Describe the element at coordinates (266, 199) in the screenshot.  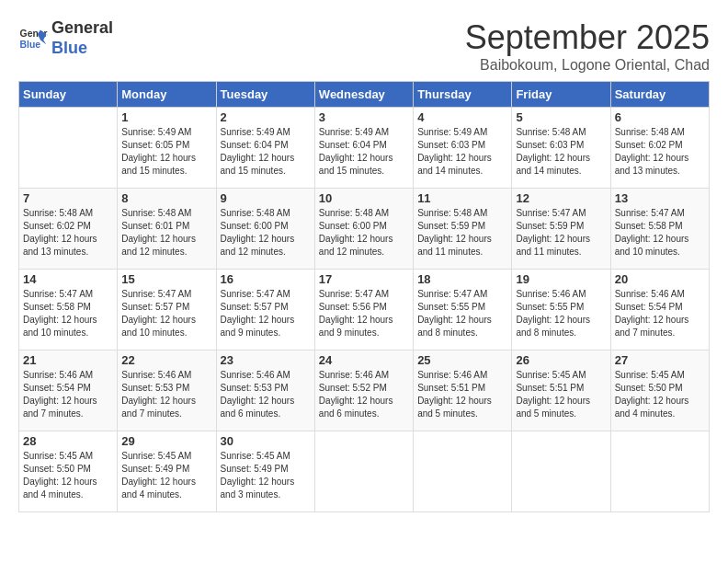
I see `day-number: 9` at that location.